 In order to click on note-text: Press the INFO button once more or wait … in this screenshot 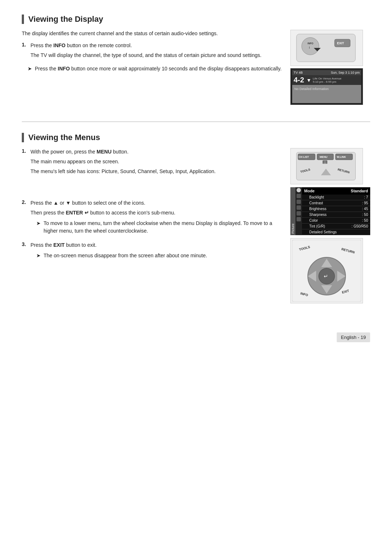, I will do `click(158, 69)`.